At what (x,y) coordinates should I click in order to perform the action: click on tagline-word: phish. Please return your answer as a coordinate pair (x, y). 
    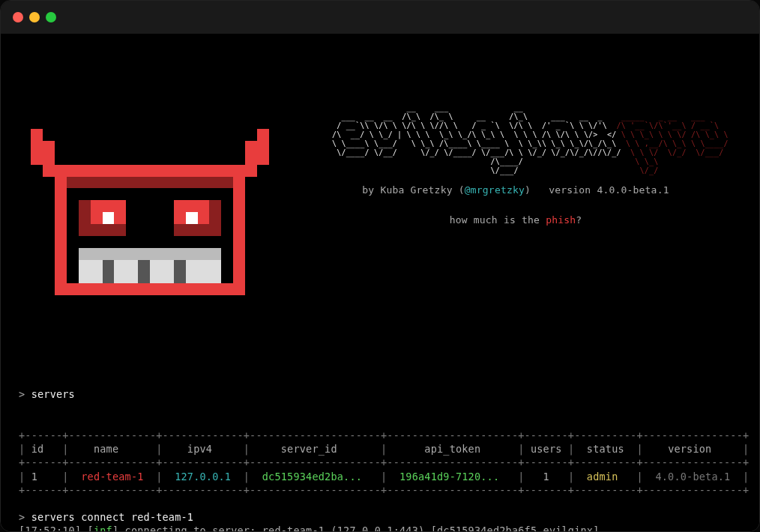
    Looking at the image, I should click on (561, 220).